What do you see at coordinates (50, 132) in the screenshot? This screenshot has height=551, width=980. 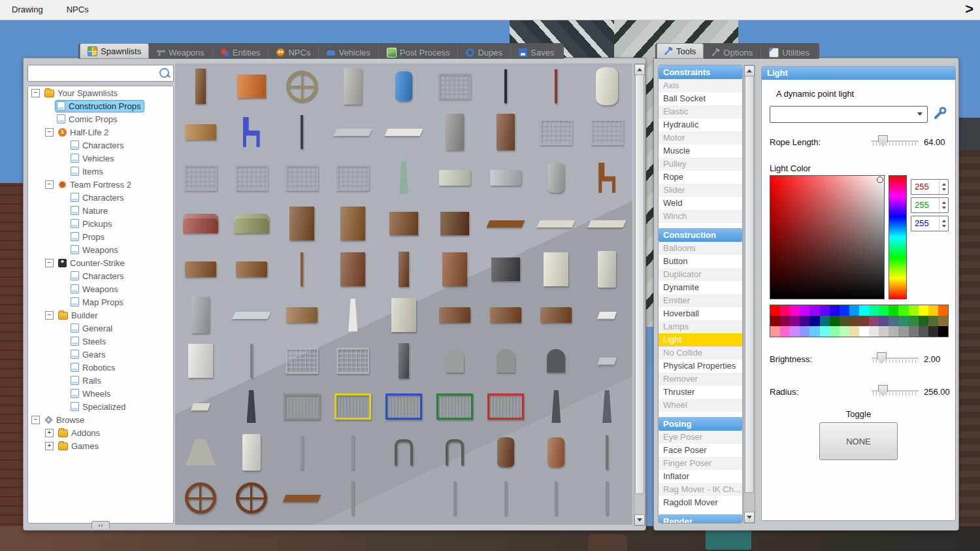 I see `tree-expander-icon: −` at bounding box center [50, 132].